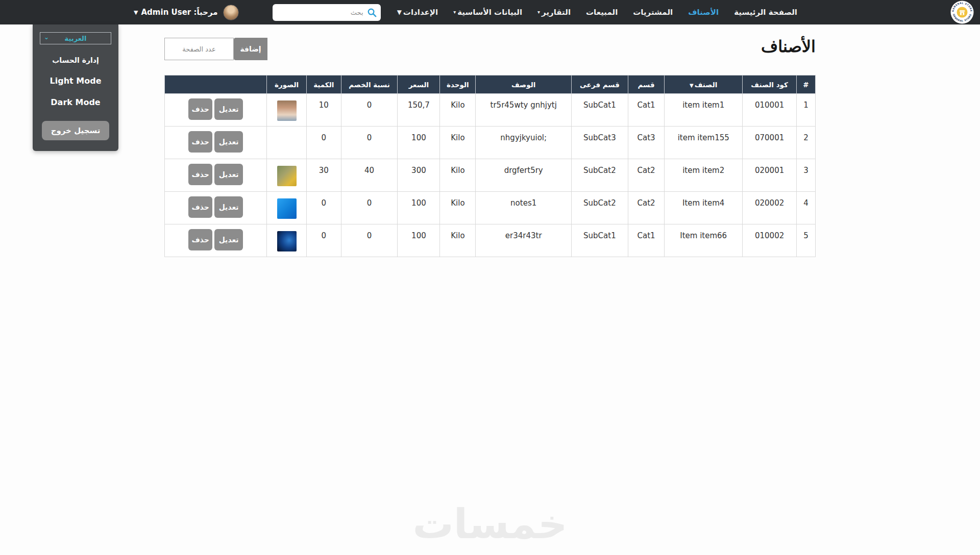 The height and width of the screenshot is (555, 980). I want to click on cell-description: er34r43tr, so click(524, 241).